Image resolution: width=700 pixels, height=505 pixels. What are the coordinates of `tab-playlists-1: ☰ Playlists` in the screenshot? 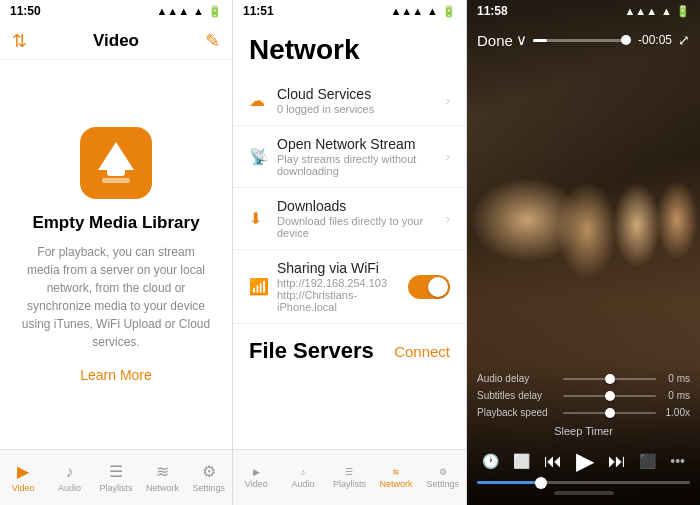 It's located at (116, 478).